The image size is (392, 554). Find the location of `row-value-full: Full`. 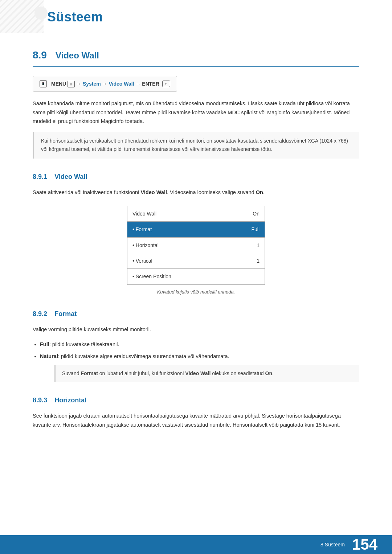

row-value-full: Full is located at coordinates (246, 229).